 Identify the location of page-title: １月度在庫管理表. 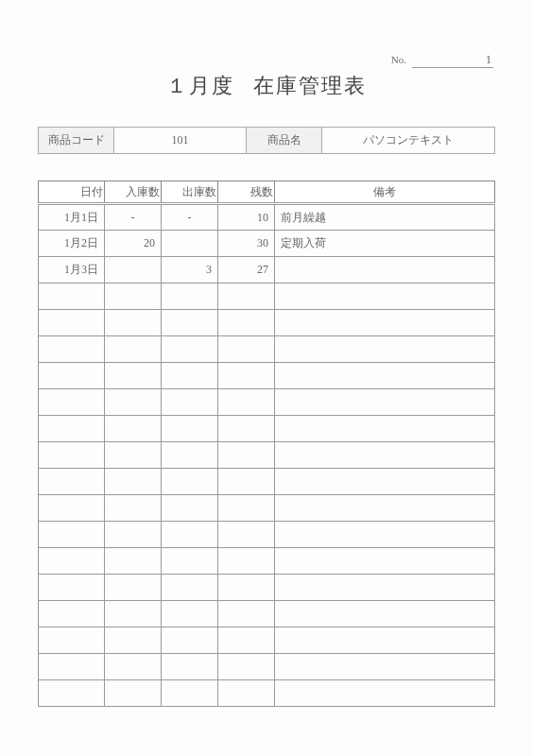
(266, 86).